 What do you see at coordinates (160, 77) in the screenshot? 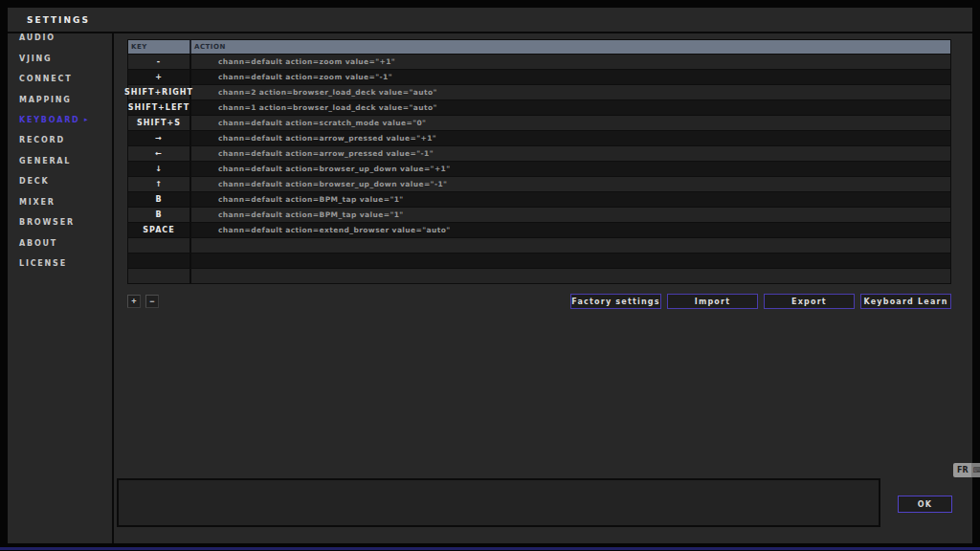
I see `key-cell: +` at bounding box center [160, 77].